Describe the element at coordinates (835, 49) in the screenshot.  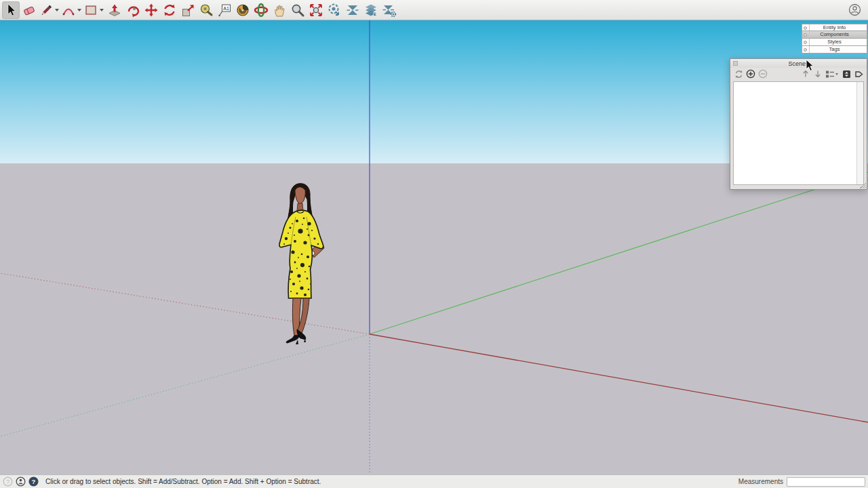
I see `tray-label: Tags` at that location.